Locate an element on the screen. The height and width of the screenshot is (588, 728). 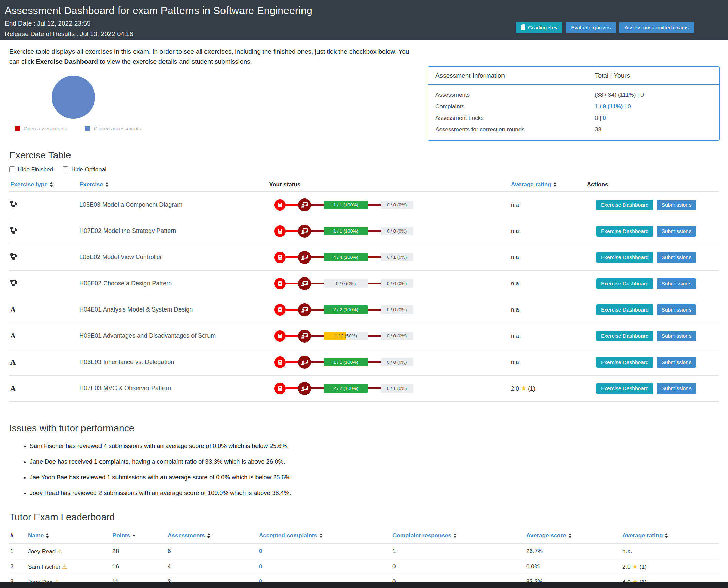
rank-header: # is located at coordinates (18, 536).